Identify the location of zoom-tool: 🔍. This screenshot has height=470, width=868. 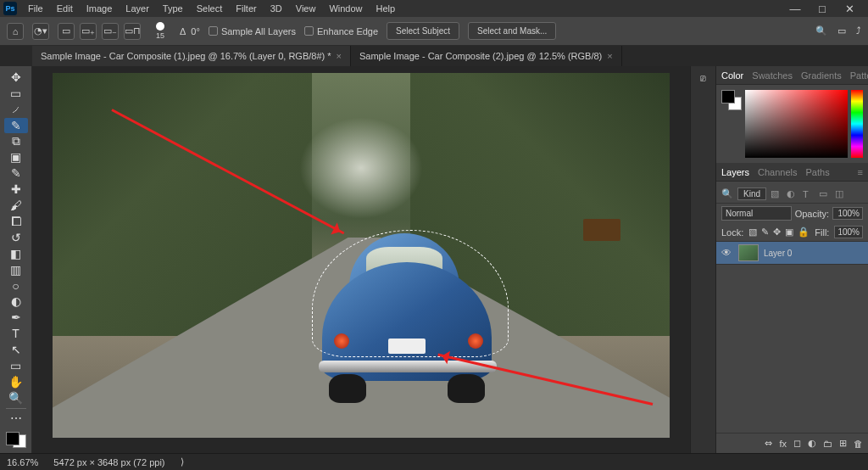
(16, 398).